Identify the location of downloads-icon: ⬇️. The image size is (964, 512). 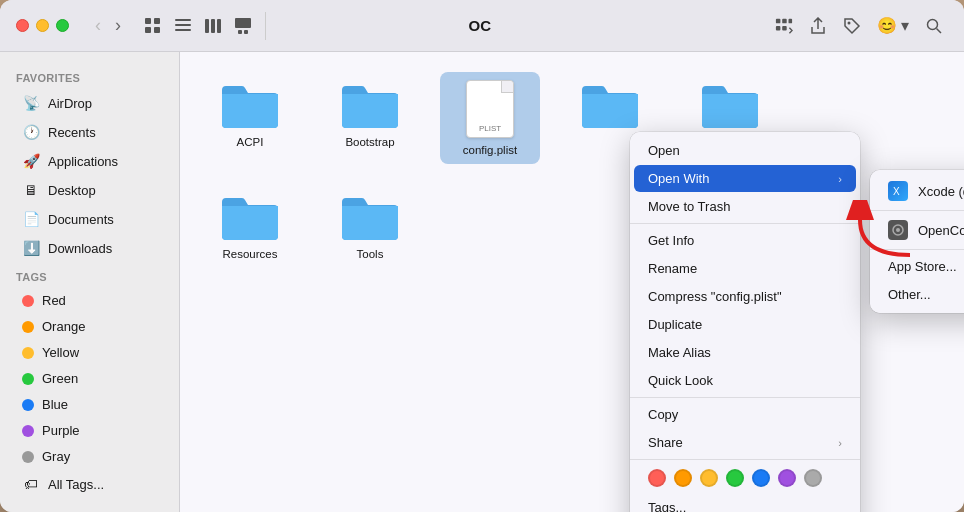
(31, 248).